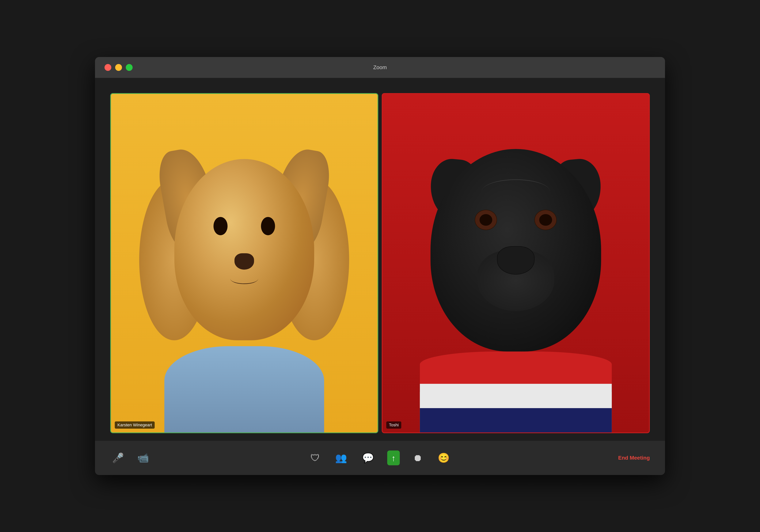 The width and height of the screenshot is (760, 532). I want to click on fluffy-body, so click(244, 389).